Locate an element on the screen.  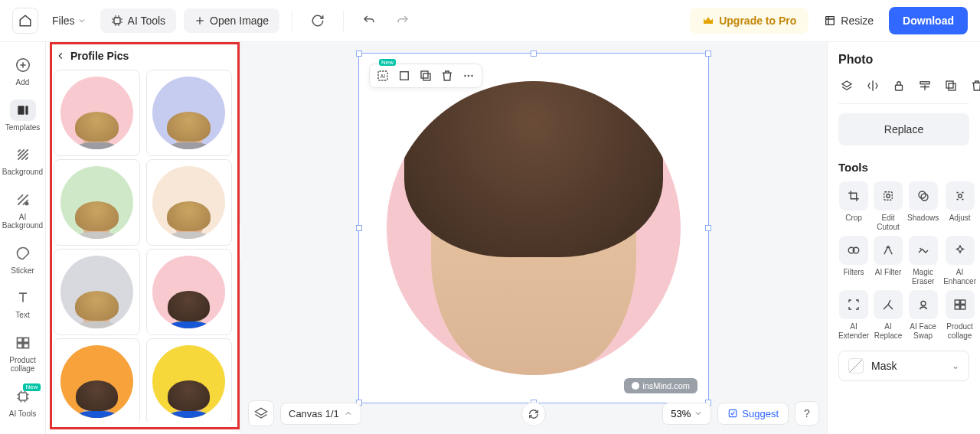
home-icon is located at coordinates (25, 21).